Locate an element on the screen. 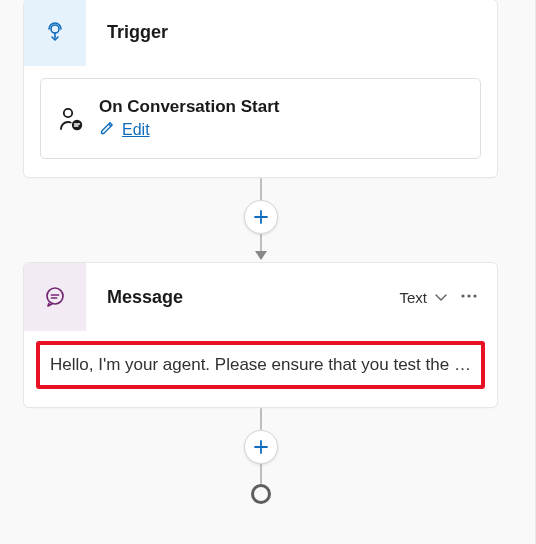  trigger-title: Trigger is located at coordinates (292, 32).